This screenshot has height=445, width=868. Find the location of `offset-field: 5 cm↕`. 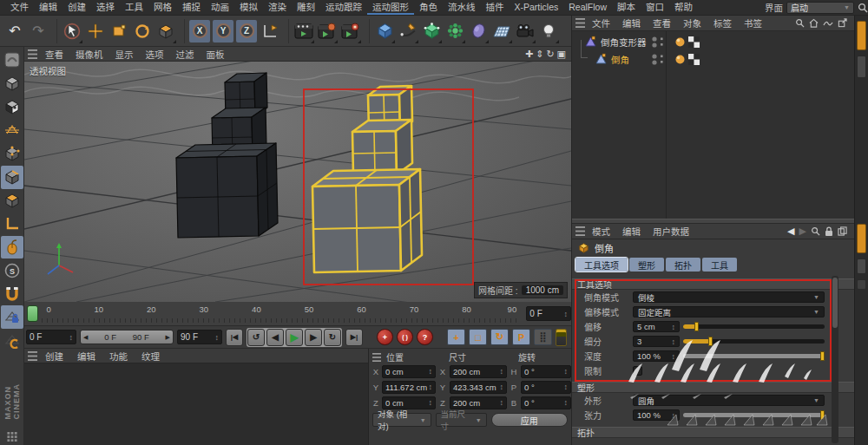

offset-field: 5 cm↕ is located at coordinates (656, 326).